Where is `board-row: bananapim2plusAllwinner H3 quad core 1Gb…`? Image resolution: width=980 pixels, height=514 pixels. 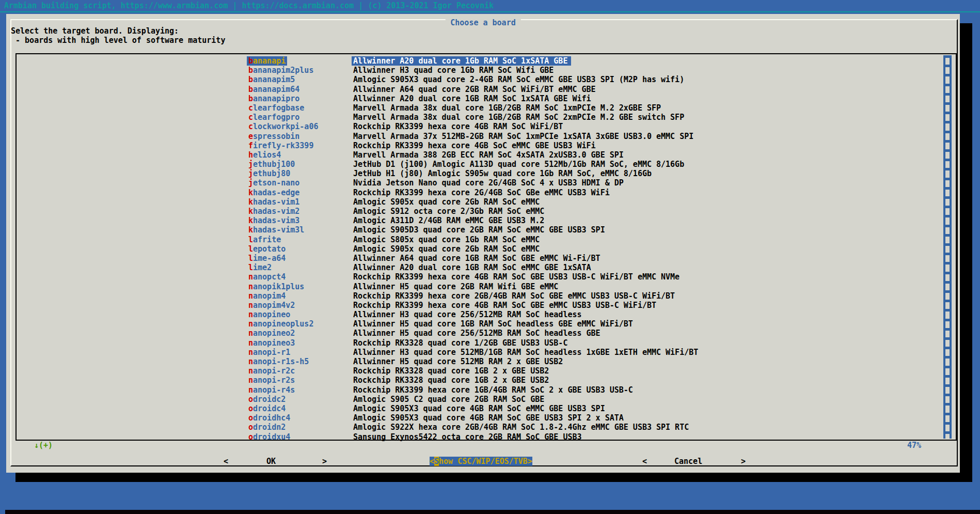
board-row: bananapim2plusAllwinner H3 quad core 1Gb… is located at coordinates (485, 70).